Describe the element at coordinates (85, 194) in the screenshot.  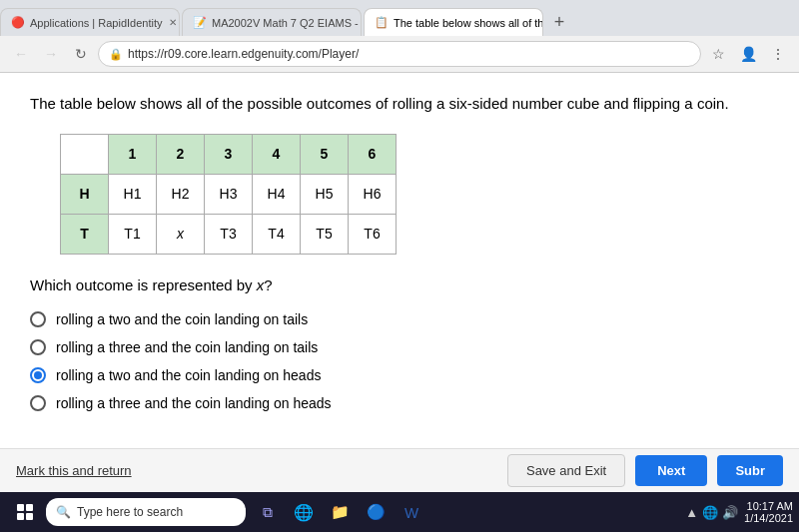
I see `table-row-h-label: H` at that location.